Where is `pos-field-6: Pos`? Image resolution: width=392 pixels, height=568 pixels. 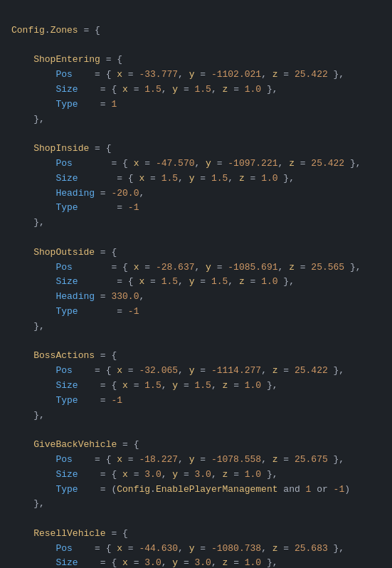 pos-field-6: Pos is located at coordinates (64, 548).